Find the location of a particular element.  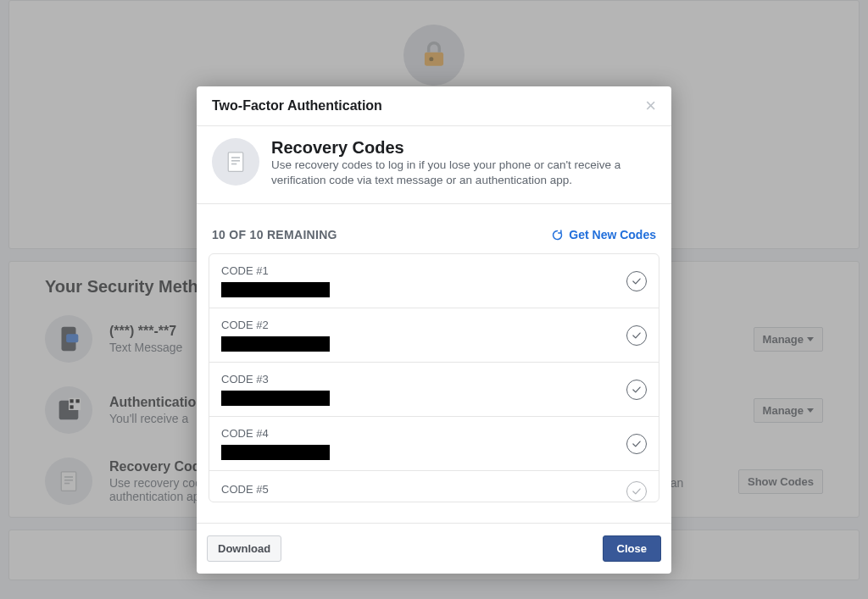

close-button: Close is located at coordinates (632, 549).